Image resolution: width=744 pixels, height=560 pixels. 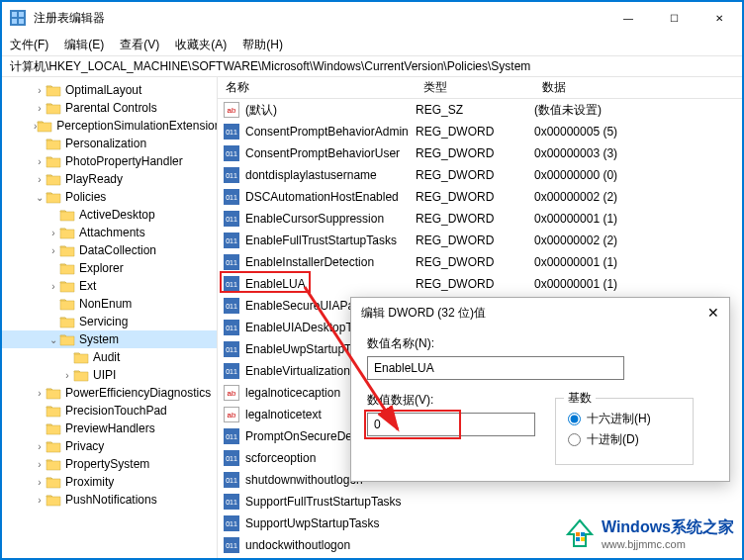 I want to click on list-row: ab(默认)REG_SZ(数值未设置), so click(x=480, y=110).